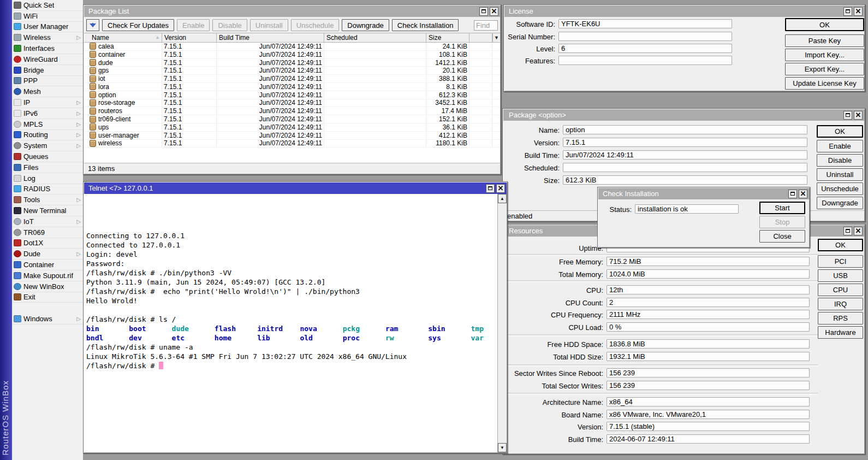 This screenshot has width=868, height=460. Describe the element at coordinates (708, 290) in the screenshot. I see `resource-value-field: 12th` at that location.